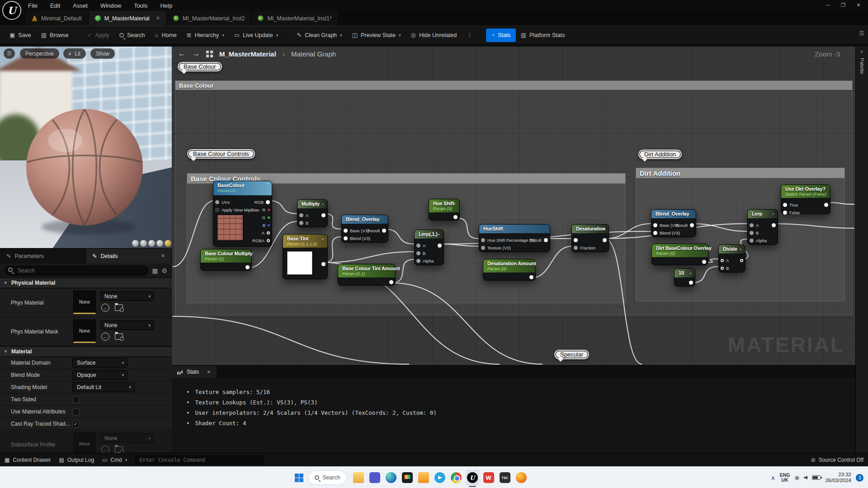  I want to click on content-drawer-button: ▦ Content Drawer, so click(28, 460).